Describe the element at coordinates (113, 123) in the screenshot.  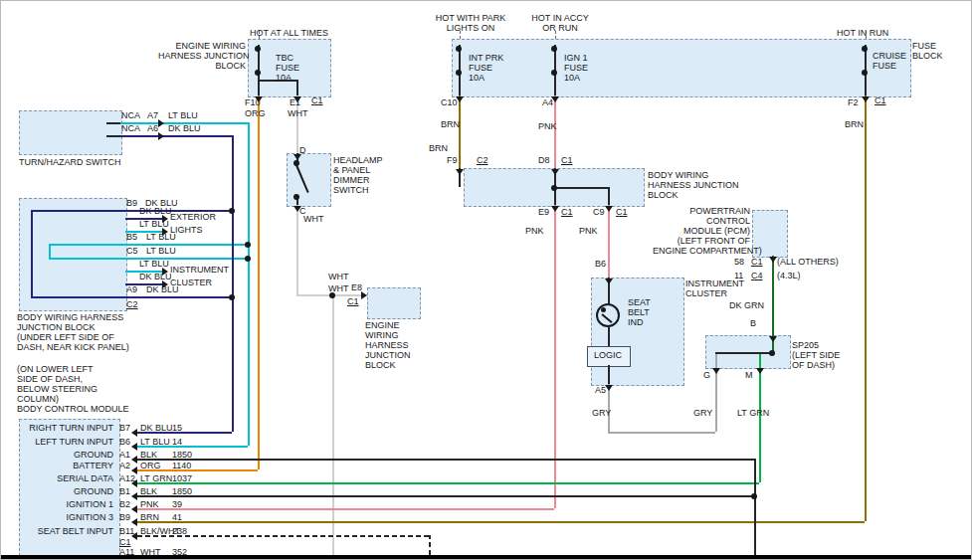
I see `wire-switch-stub` at that location.